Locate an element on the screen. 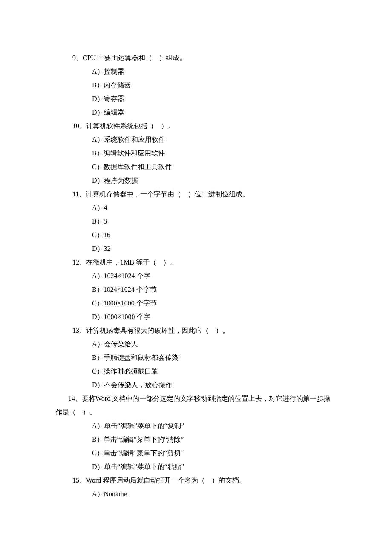  option-text: 1000×1000 个字节 is located at coordinates (130, 303).